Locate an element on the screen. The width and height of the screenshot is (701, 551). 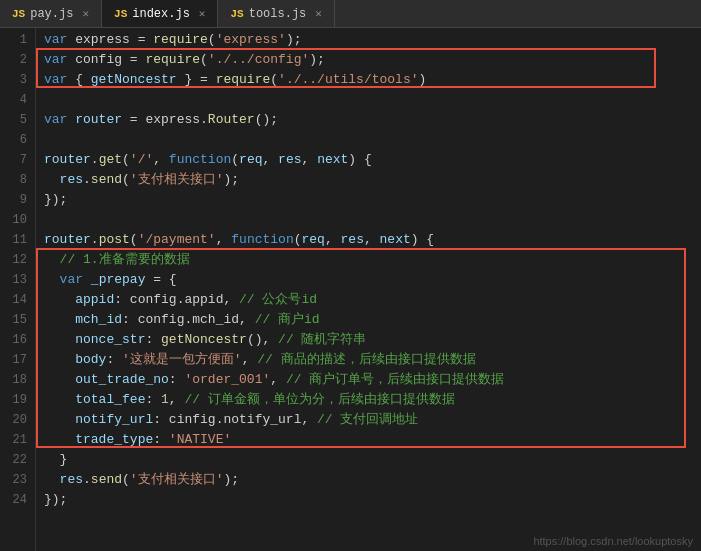
code-line-15: mch_id: config.mch_id, // 商户id is located at coordinates (372, 320).